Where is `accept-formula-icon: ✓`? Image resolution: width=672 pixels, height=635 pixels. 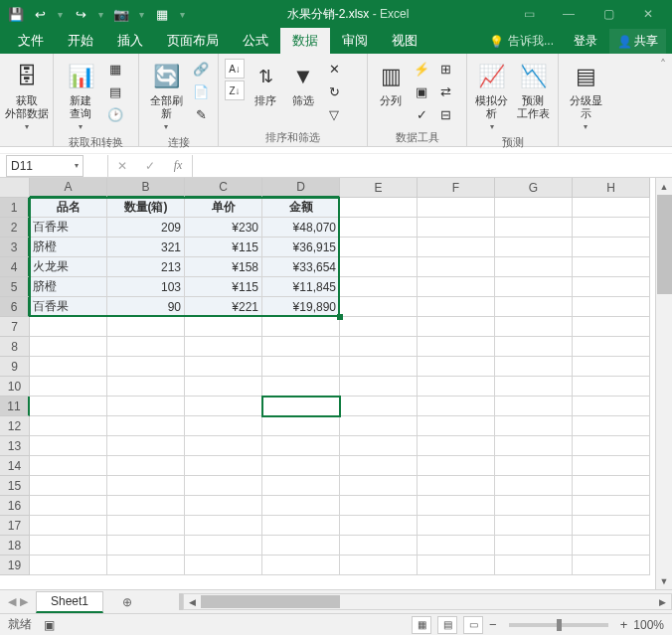 accept-formula-icon: ✓ is located at coordinates (150, 166).